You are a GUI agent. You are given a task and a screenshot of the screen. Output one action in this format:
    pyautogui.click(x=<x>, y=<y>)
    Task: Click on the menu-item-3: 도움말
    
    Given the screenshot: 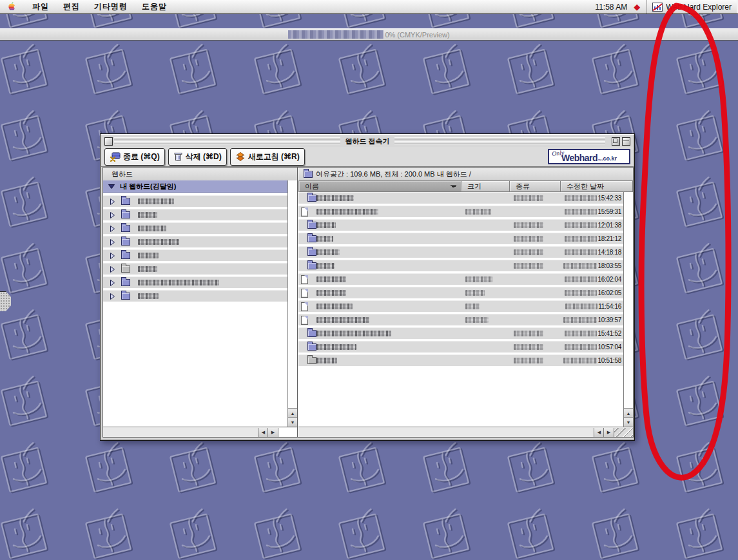 What is the action you would take?
    pyautogui.click(x=155, y=6)
    